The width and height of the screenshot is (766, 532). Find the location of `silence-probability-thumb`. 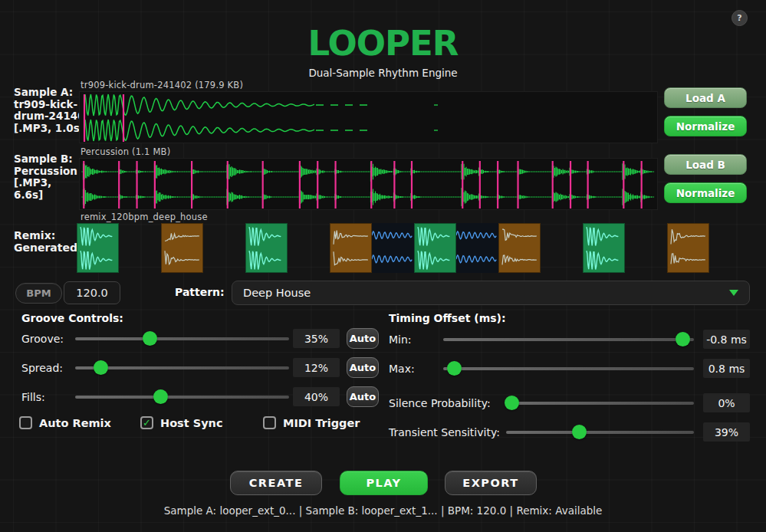

silence-probability-thumb is located at coordinates (512, 403).